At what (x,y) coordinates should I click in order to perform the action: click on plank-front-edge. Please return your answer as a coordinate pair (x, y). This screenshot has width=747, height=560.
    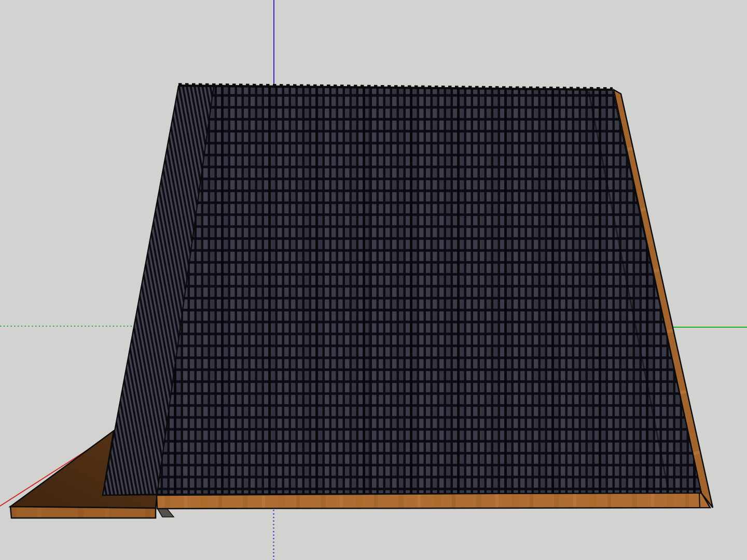
    Looking at the image, I should click on (83, 512).